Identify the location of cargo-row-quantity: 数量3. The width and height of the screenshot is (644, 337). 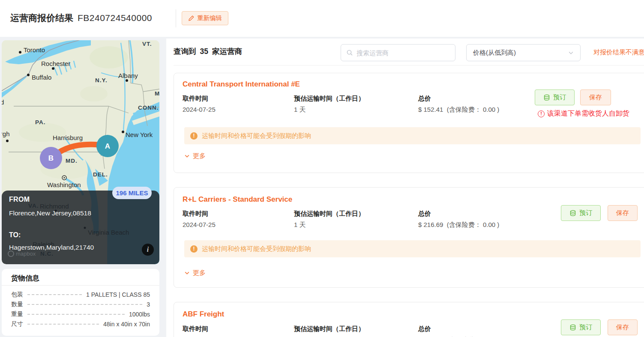
(81, 304).